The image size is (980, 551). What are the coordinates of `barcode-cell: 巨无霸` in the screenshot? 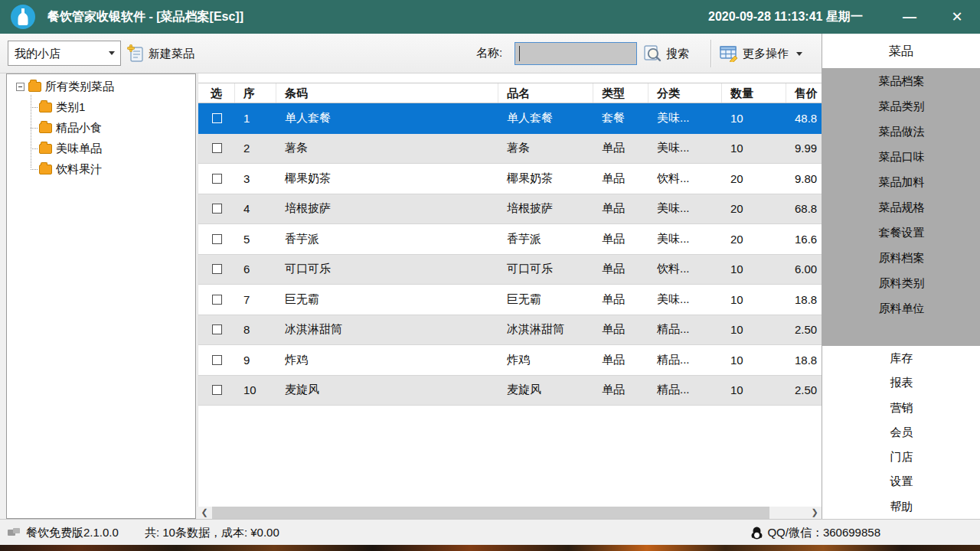 It's located at (387, 300).